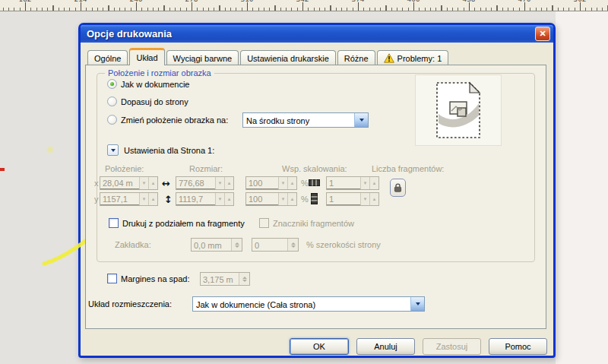 This screenshot has height=364, width=608. Describe the element at coordinates (305, 183) in the screenshot. I see `percent-label: %` at that location.